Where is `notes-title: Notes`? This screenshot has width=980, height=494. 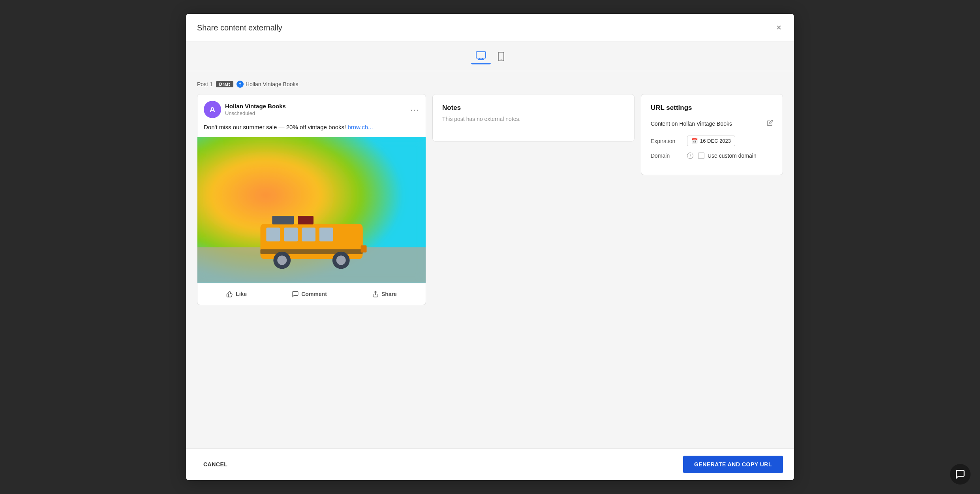
notes-title: Notes is located at coordinates (533, 108).